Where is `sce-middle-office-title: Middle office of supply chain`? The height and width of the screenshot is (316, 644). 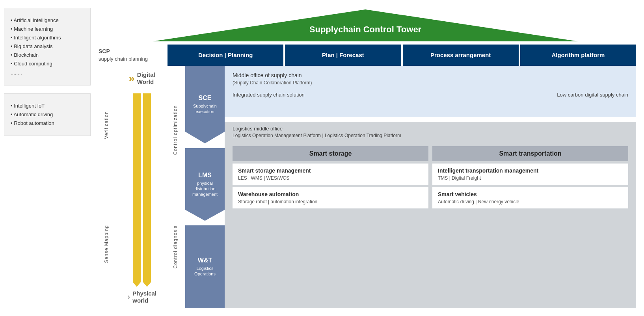 sce-middle-office-title: Middle office of supply chain is located at coordinates (430, 75).